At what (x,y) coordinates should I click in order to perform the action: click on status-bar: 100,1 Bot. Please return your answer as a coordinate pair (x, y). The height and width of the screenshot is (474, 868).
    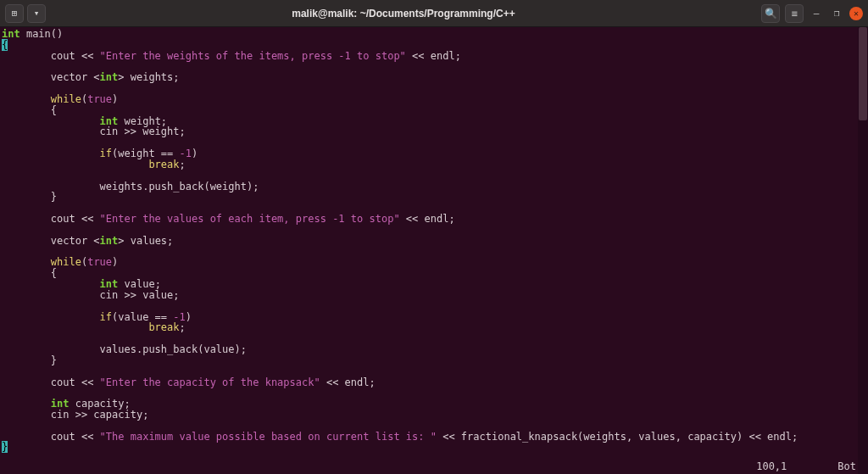
    Looking at the image, I should click on (806, 466).